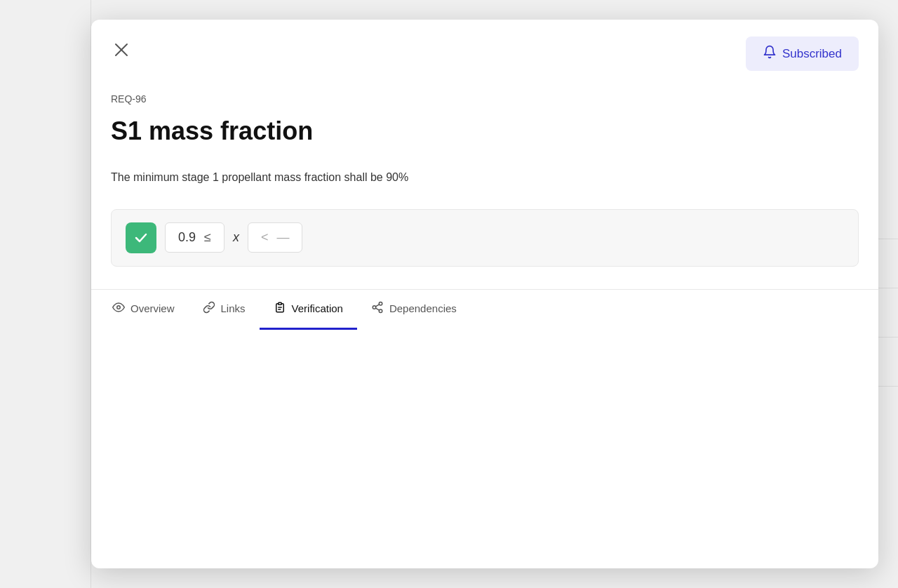 This screenshot has height=588, width=898. I want to click on lower-value: 0.9, so click(187, 237).